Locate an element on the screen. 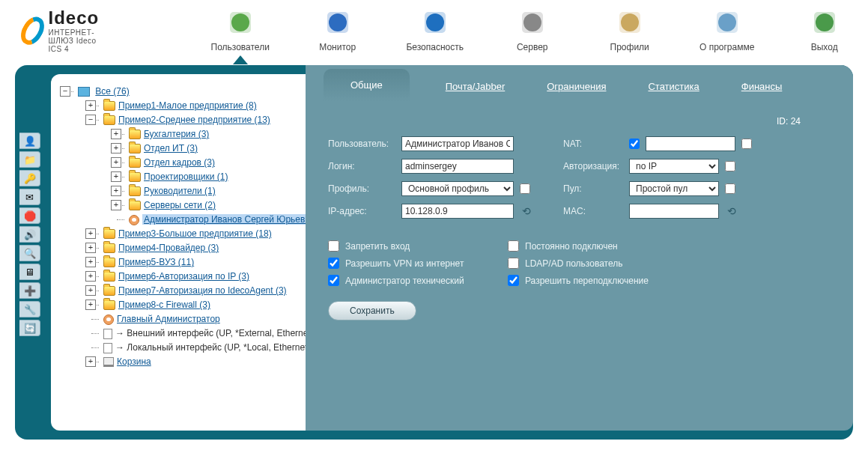 The width and height of the screenshot is (868, 459). login-input is located at coordinates (458, 166).